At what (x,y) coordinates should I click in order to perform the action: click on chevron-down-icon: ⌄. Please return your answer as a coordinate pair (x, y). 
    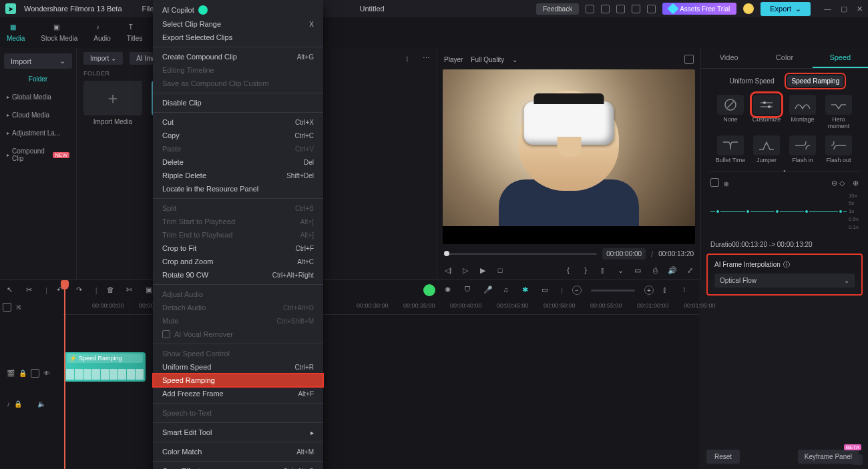
    Looking at the image, I should click on (620, 270).